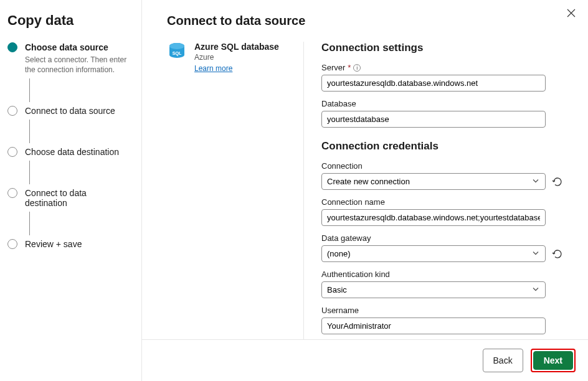 Image resolution: width=588 pixels, height=381 pixels. What do you see at coordinates (442, 146) in the screenshot?
I see `section-connection-credentials: Connection credentials` at bounding box center [442, 146].